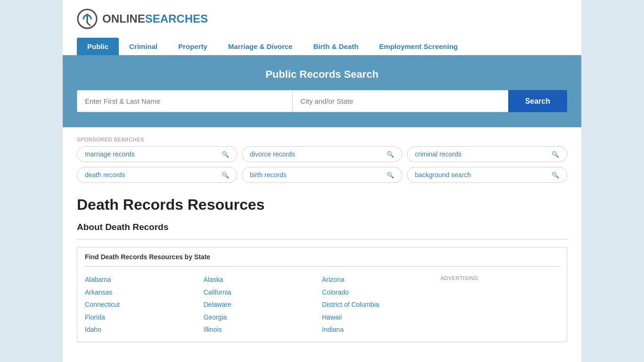  I want to click on sponsored-divorce-records: divorce records 🔍, so click(322, 154).